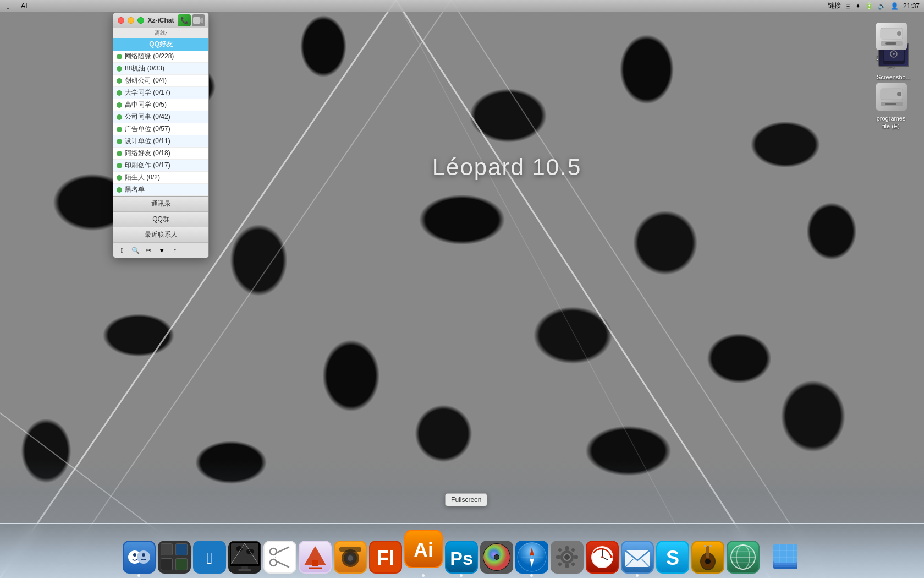 The width and height of the screenshot is (924, 578). Describe the element at coordinates (602, 557) in the screenshot. I see `dock-item-timemachine` at that location.